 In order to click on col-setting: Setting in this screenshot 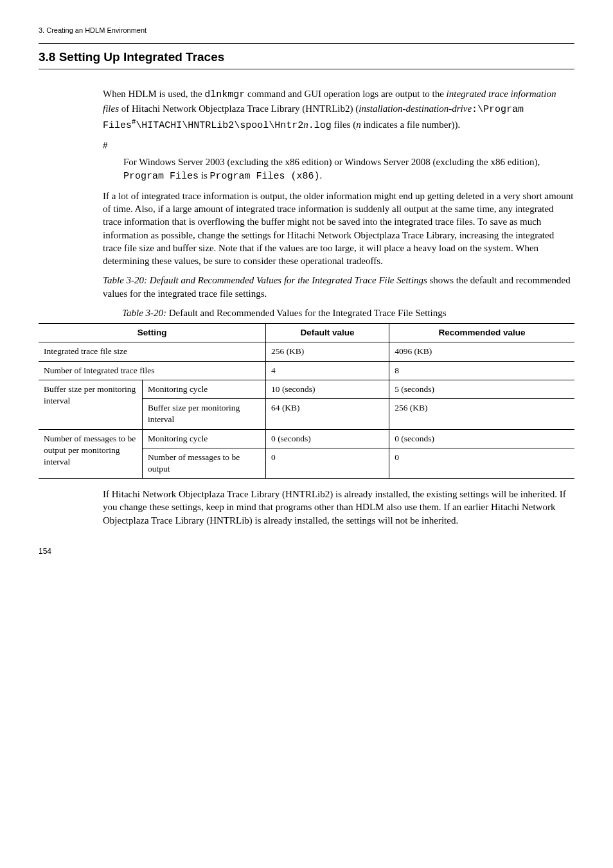, I will do `click(152, 333)`.